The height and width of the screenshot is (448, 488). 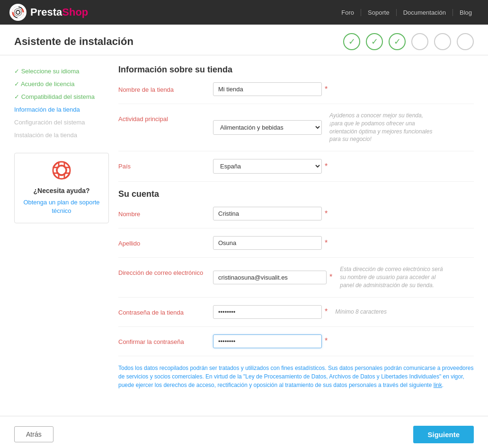 What do you see at coordinates (344, 214) in the screenshot?
I see `first-name-input-wrap: *` at bounding box center [344, 214].